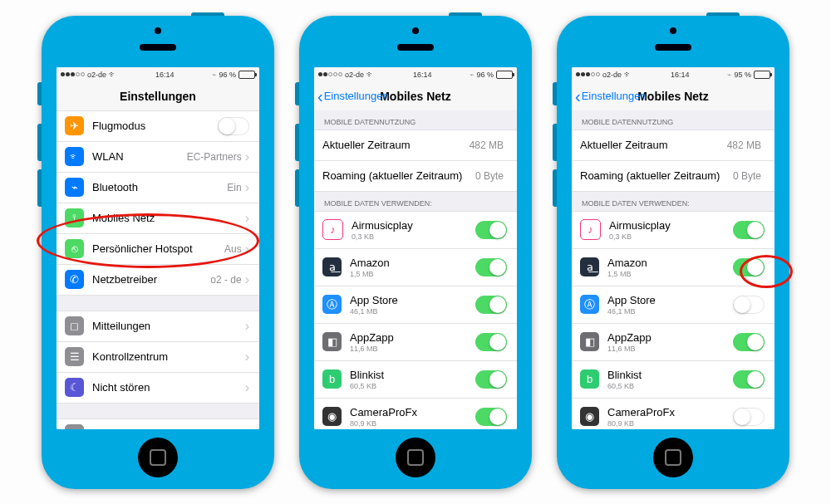  I want to click on row-value: o2 - de, so click(226, 280).